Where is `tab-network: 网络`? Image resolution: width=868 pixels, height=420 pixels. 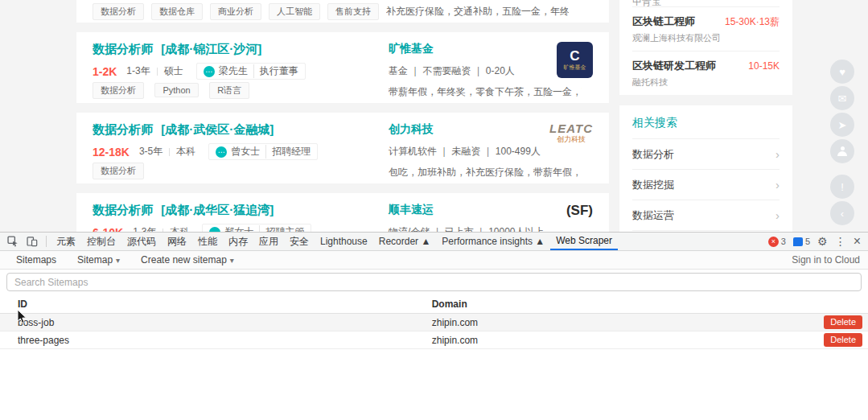
tab-network: 网络 is located at coordinates (177, 241).